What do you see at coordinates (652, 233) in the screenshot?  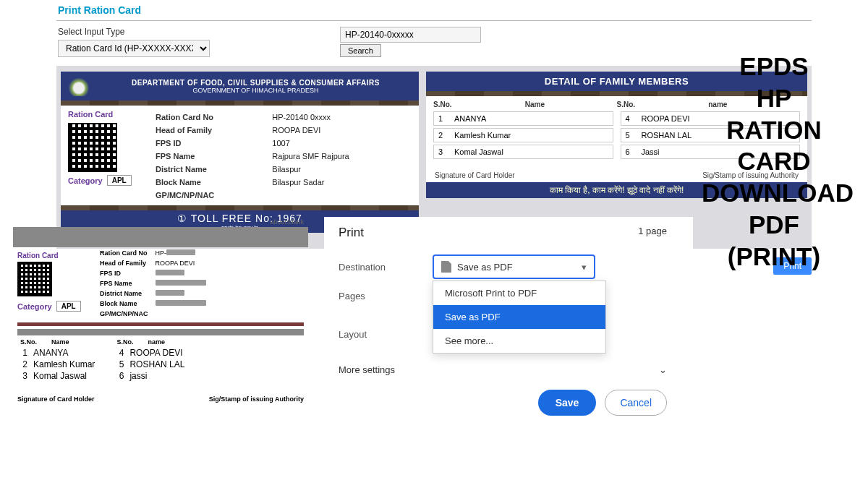 I see `page-count: 1 page` at bounding box center [652, 233].